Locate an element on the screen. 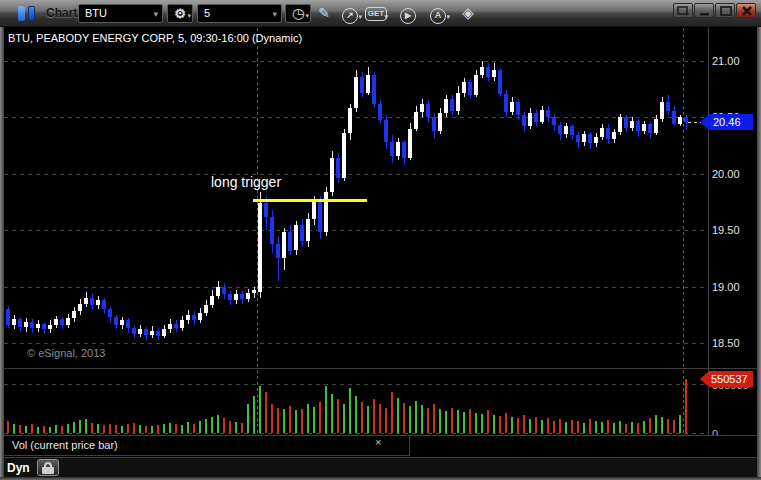 The width and height of the screenshot is (761, 480). dyn-mode-label: Dyn is located at coordinates (18, 468).